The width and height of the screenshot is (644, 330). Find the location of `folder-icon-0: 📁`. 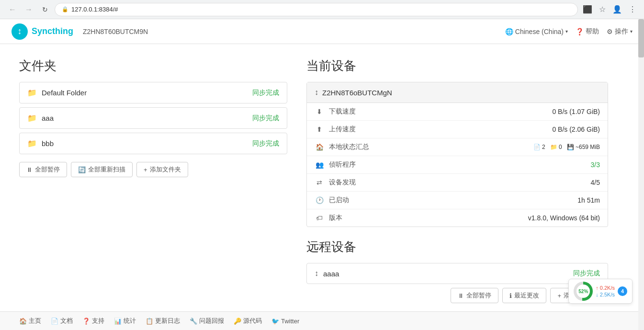

folder-icon-0: 📁 is located at coordinates (32, 93).